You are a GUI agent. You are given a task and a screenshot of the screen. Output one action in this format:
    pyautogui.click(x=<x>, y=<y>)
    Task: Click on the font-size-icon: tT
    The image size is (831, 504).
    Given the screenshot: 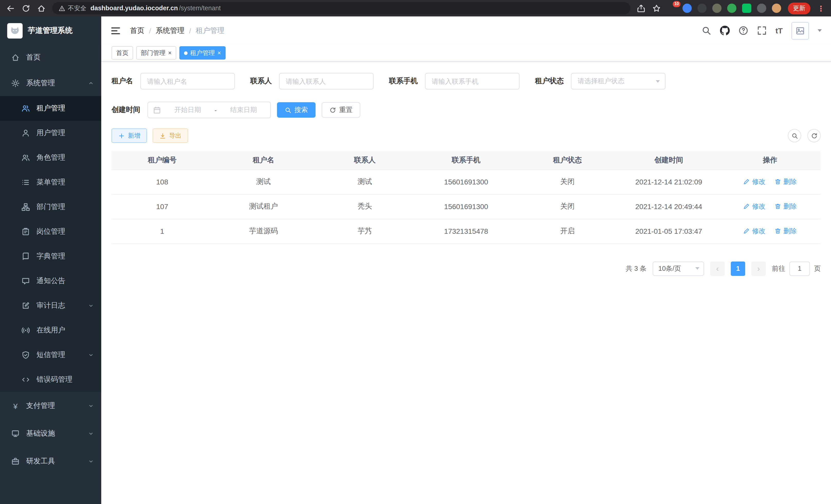 What is the action you would take?
    pyautogui.click(x=779, y=31)
    